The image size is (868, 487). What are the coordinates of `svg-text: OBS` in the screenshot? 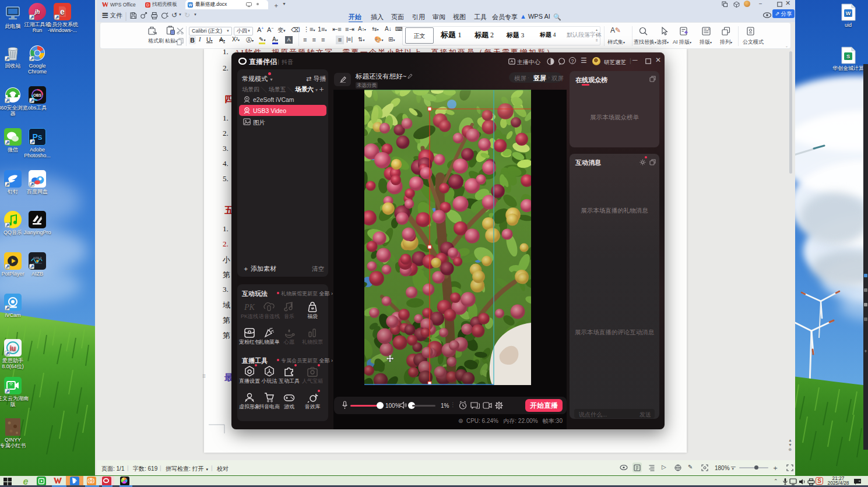 It's located at (37, 96).